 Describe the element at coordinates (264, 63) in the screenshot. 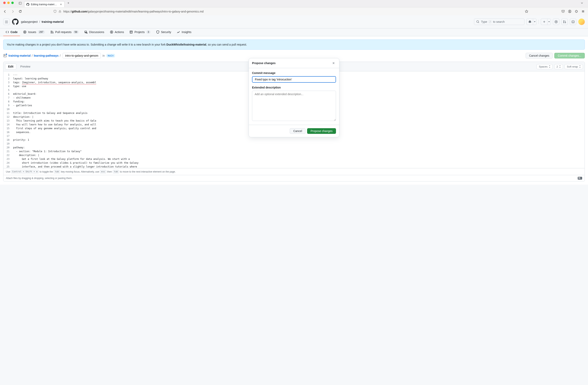

I see `dialog-title: Propose changes` at that location.